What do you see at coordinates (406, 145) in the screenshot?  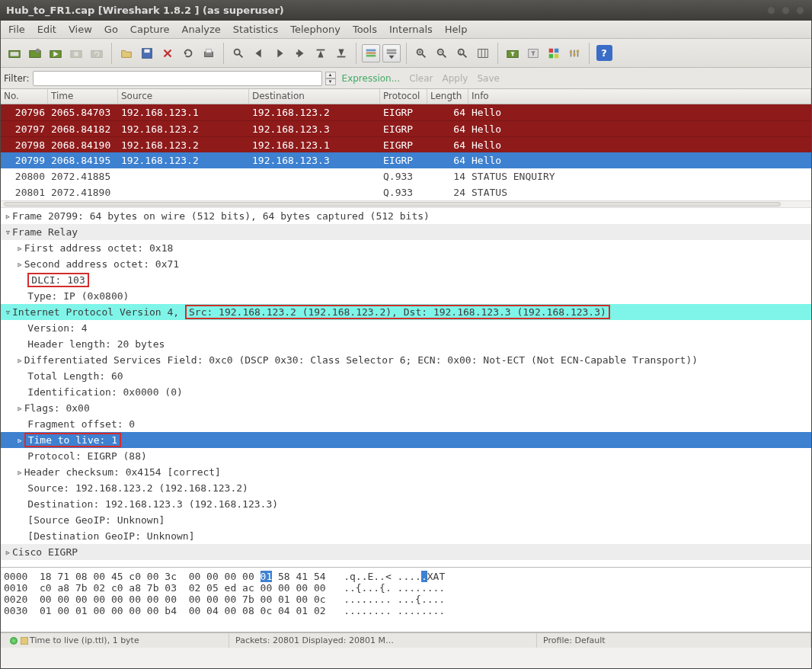 I see `packet-row: 207982068.84190192.168.123.2192.168.123.…` at bounding box center [406, 145].